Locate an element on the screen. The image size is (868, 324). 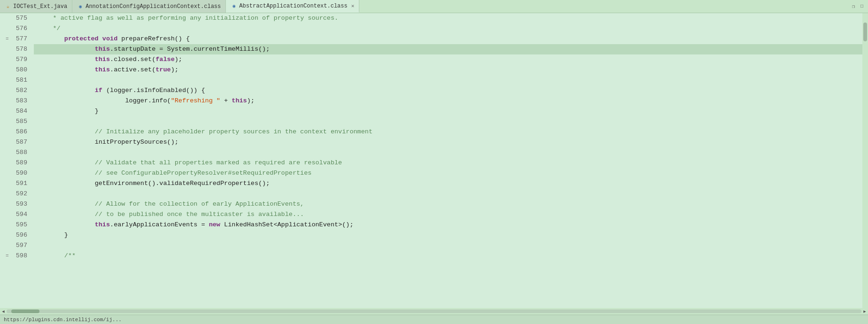
code-line-578: this.startupDate = System.currentTimeMil… is located at coordinates (448, 49).